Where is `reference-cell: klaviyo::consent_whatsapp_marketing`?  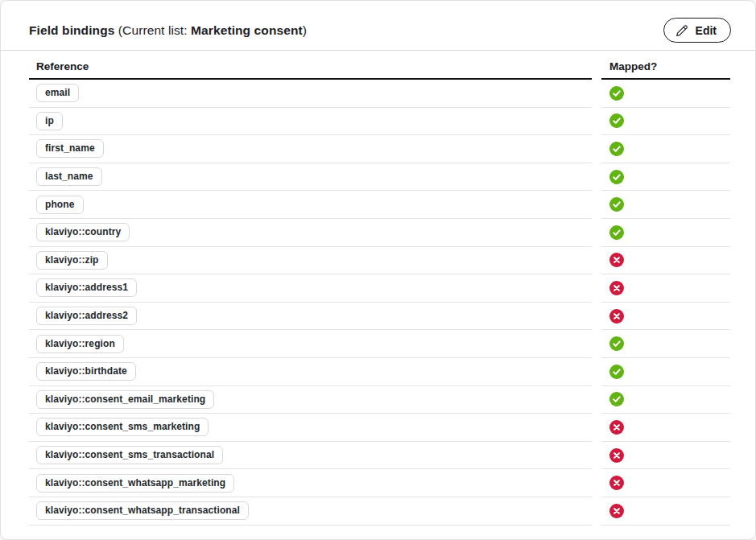 reference-cell: klaviyo::consent_whatsapp_marketing is located at coordinates (311, 483).